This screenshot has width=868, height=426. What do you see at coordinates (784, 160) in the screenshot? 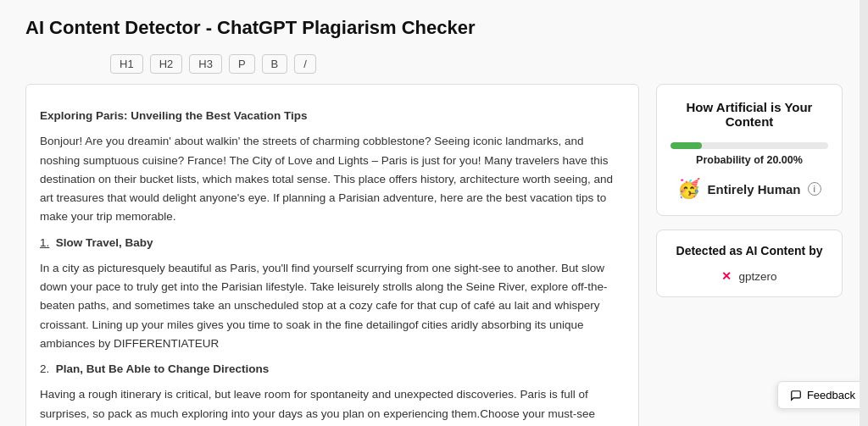
I see `probability-value: 20.00%` at bounding box center [784, 160].